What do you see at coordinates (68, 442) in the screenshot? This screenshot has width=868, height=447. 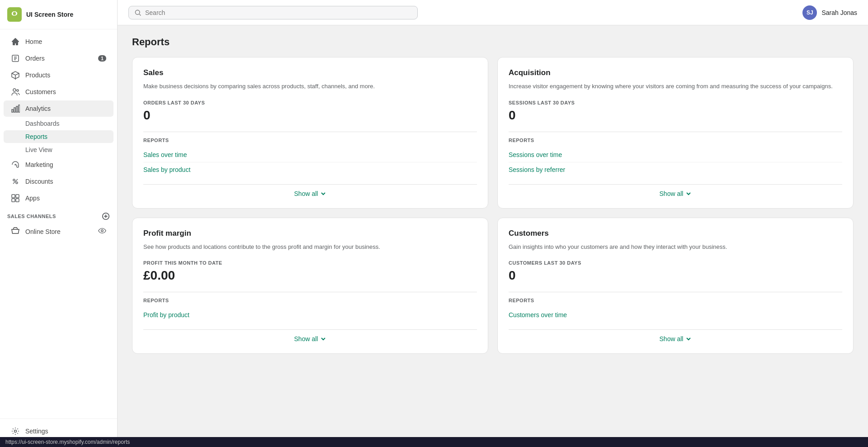 I see `status-bar-url: https://ui-screen-store.myshopify.com/ad…` at bounding box center [68, 442].